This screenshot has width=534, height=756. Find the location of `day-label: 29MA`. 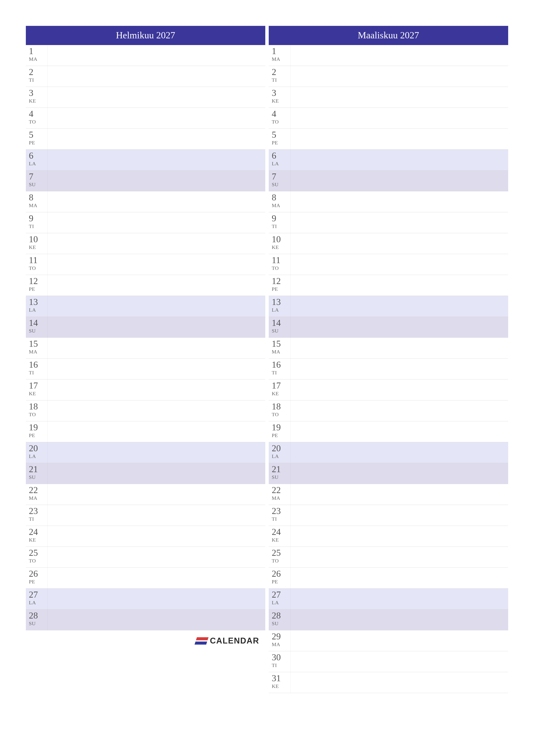

day-label: 29MA is located at coordinates (280, 641).